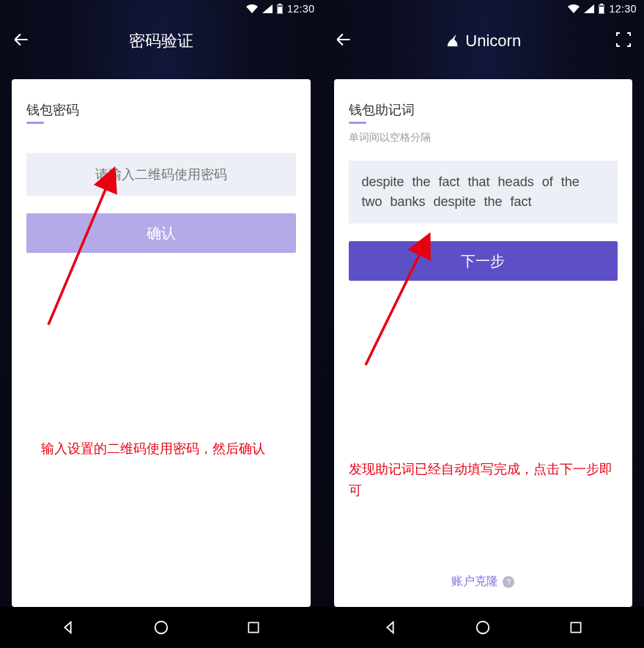 This screenshot has width=644, height=648. What do you see at coordinates (484, 110) in the screenshot?
I see `section-title: 钱包助记词` at bounding box center [484, 110].